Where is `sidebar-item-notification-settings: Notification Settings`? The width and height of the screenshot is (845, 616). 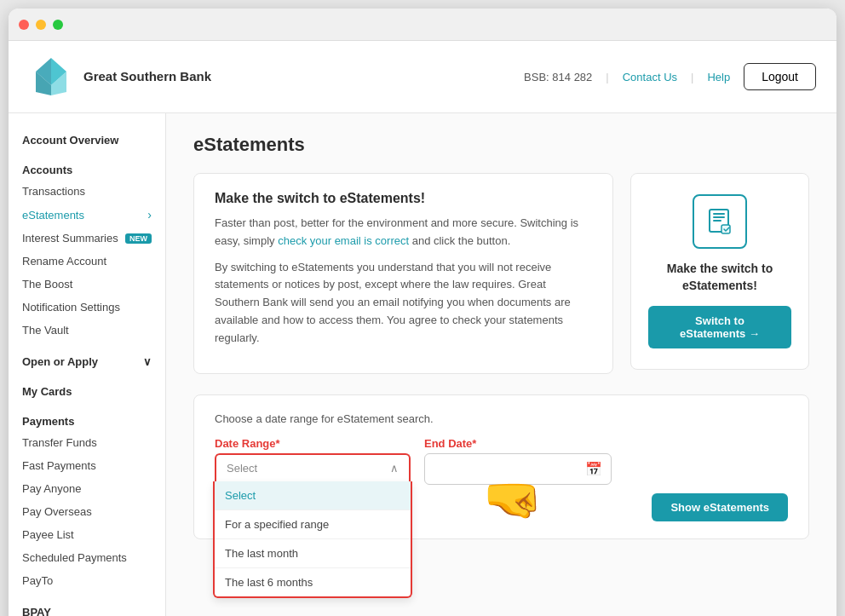
sidebar-item-notification-settings: Notification Settings is located at coordinates (87, 307).